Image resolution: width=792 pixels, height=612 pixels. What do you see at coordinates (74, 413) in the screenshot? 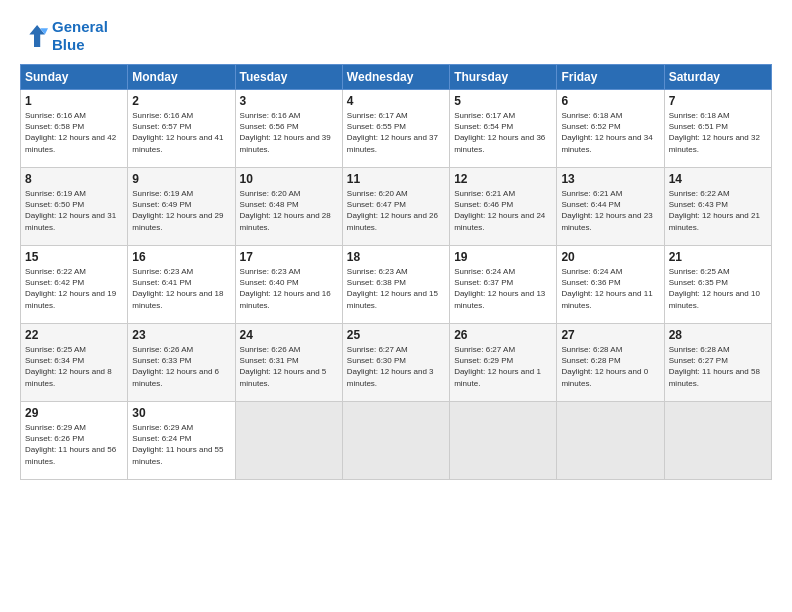
I see `day-number: 29` at bounding box center [74, 413].